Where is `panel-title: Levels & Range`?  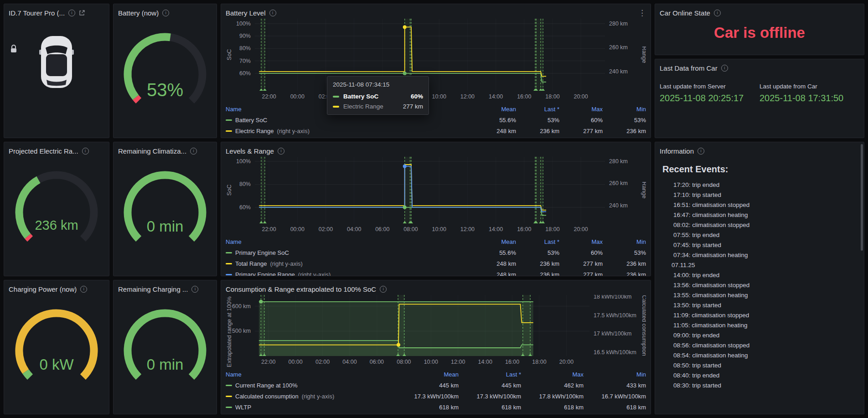
panel-title: Levels & Range is located at coordinates (250, 151).